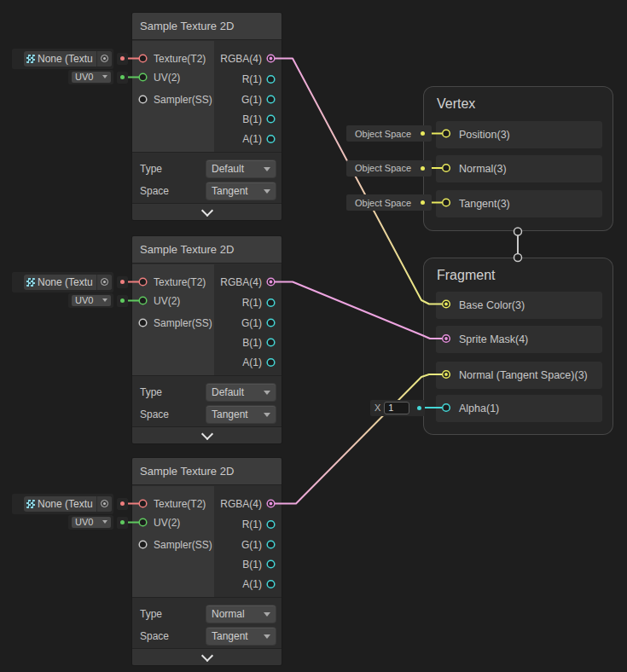  What do you see at coordinates (389, 169) in the screenshot?
I see `normal-space-chip: Object Space` at bounding box center [389, 169].